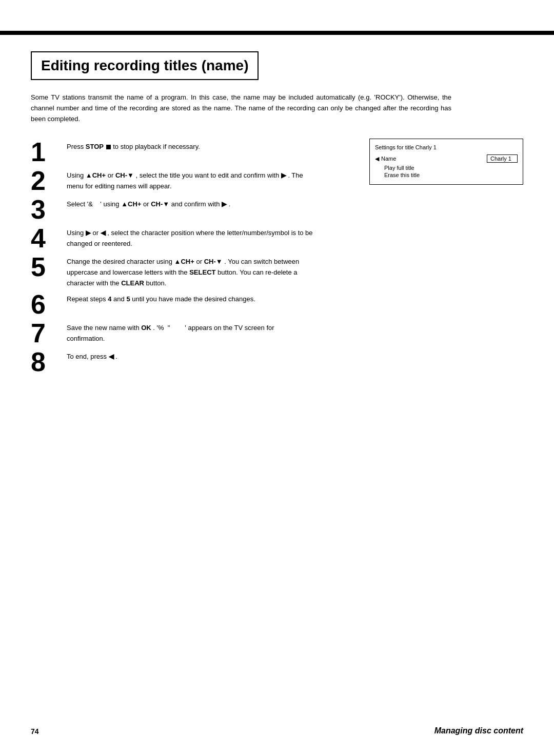 This screenshot has width=554, height=756. I want to click on menu-value-name: Charly 1, so click(502, 159).